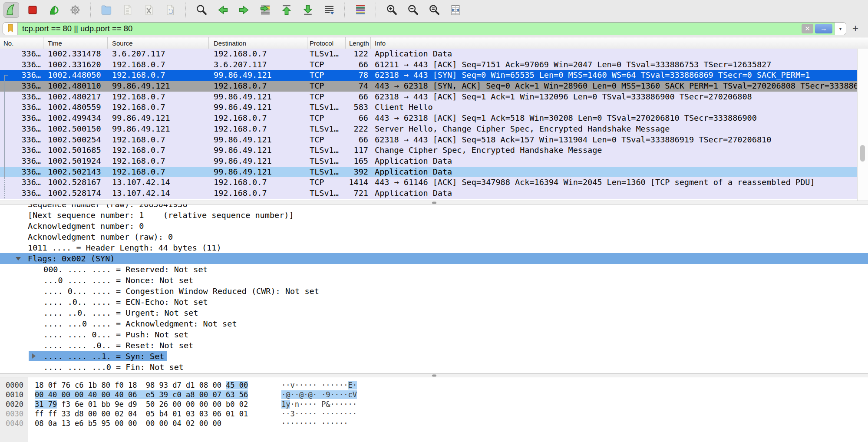 Image resolution: width=868 pixels, height=442 pixels. What do you see at coordinates (429, 86) in the screenshot?
I see `packet-row: 336…1002.48011099.86.49.121192.168.0.7TC…` at bounding box center [429, 86].